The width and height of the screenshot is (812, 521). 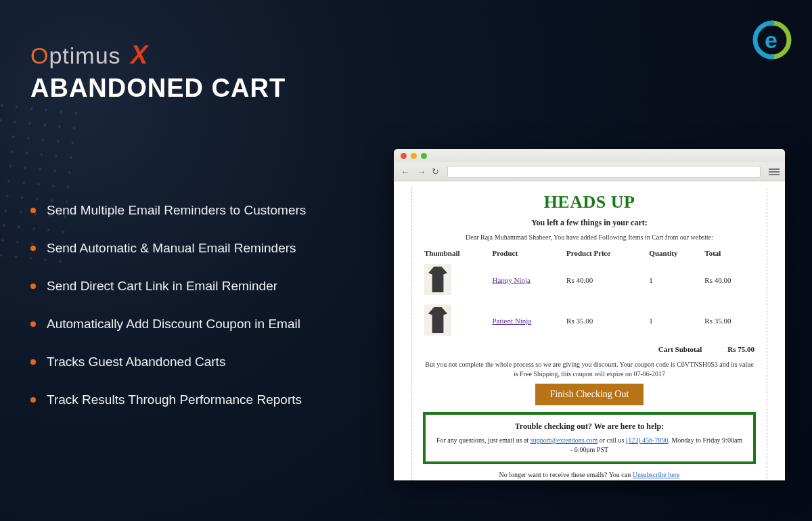 I want to click on feature-text: Tracks Guest Abandoned Carts, so click(x=136, y=362).